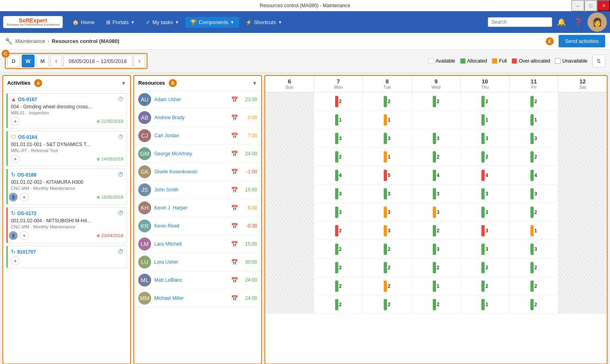 The height and width of the screenshot is (364, 610). I want to click on resource-row: ML Matt LeBlanc 📅 24:00, so click(198, 280).